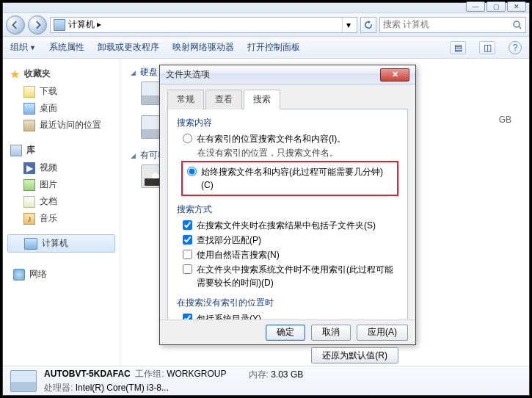 The width and height of the screenshot is (532, 398). What do you see at coordinates (355, 355) in the screenshot?
I see `restore-defaults-button: 还原为默认值(R)` at bounding box center [355, 355].